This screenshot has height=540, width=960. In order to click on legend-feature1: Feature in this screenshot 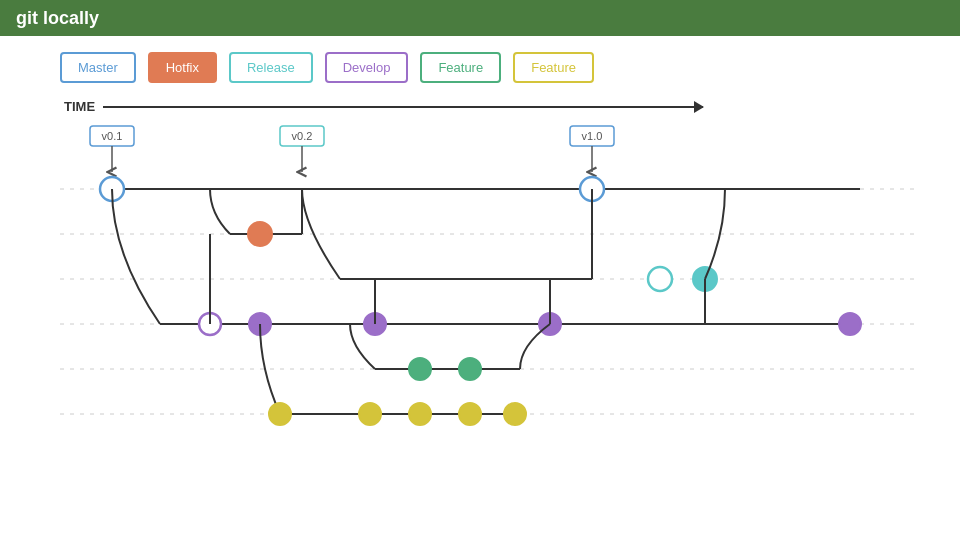, I will do `click(460, 68)`.